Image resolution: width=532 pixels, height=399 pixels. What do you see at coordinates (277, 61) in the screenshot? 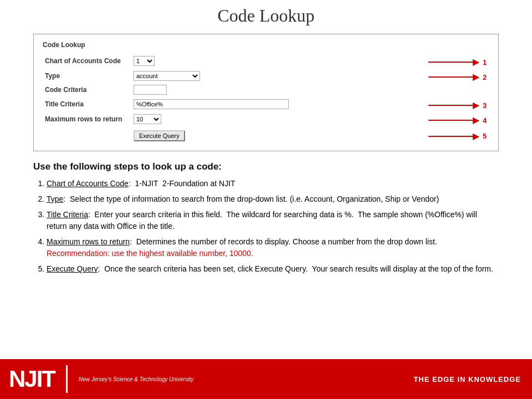
I see `chart-field-cell: 1 2` at bounding box center [277, 61].